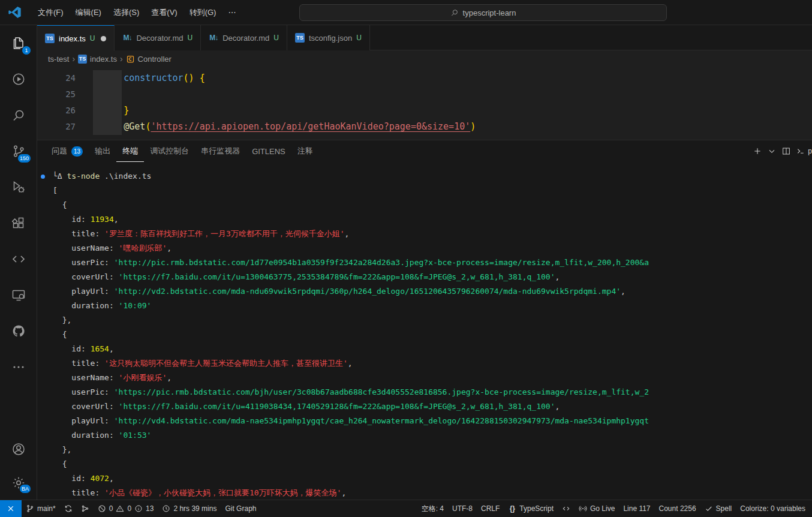 This screenshot has height=517, width=812. What do you see at coordinates (11, 509) in the screenshot?
I see `remote-arrows-icon` at bounding box center [11, 509].